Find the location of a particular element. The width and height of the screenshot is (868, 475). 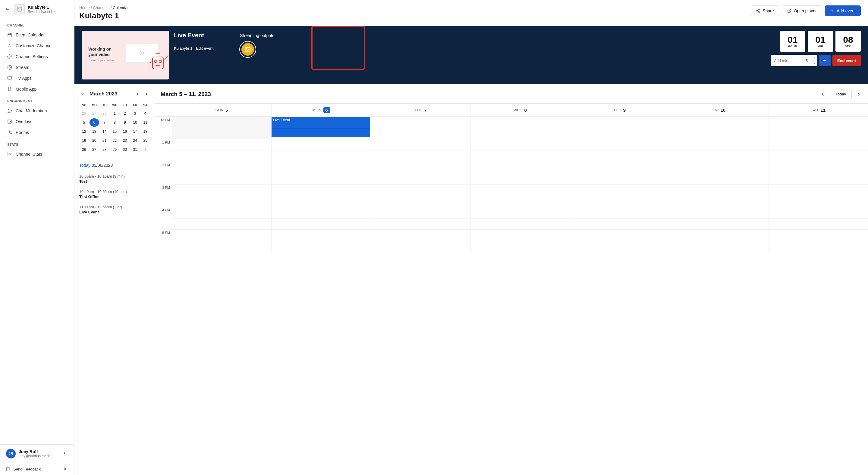

mini-day: 6 is located at coordinates (94, 123).